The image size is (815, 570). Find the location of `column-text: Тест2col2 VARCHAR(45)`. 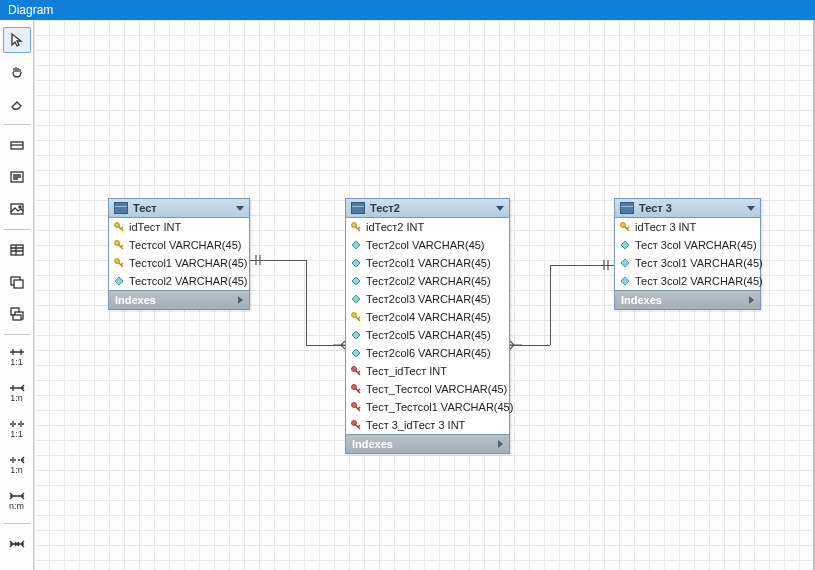

column-text: Тест2col2 VARCHAR(45) is located at coordinates (428, 281).